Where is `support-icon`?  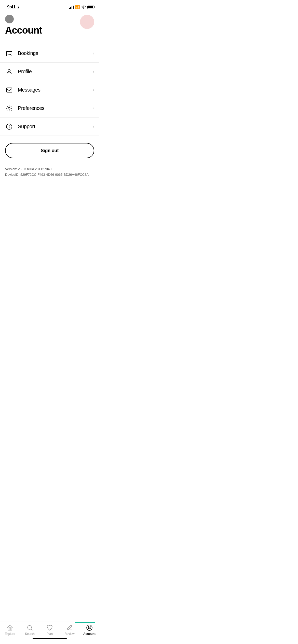 support-icon is located at coordinates (9, 127).